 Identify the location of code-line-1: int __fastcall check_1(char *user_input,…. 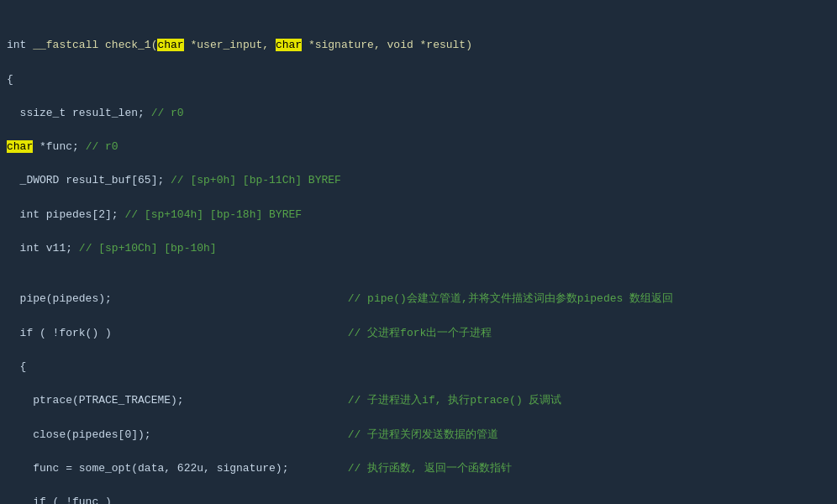
(418, 45).